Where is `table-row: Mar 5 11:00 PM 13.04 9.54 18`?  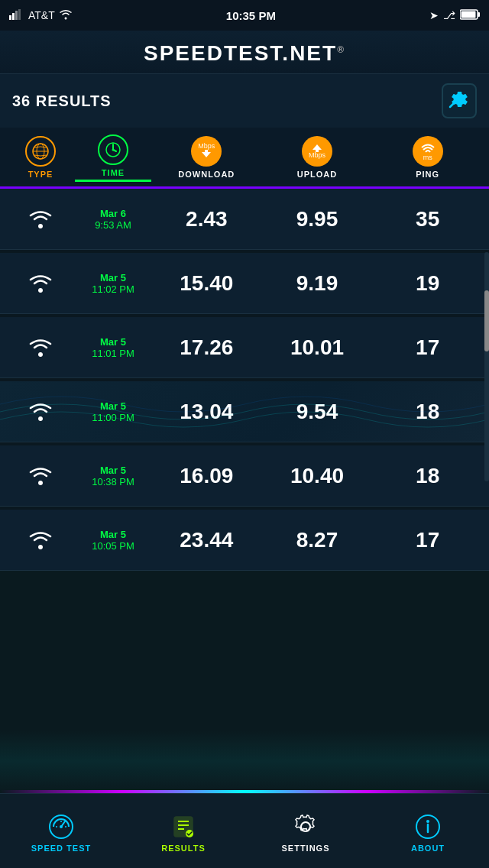
table-row: Mar 5 11:00 PM 13.04 9.54 18 is located at coordinates (244, 412).